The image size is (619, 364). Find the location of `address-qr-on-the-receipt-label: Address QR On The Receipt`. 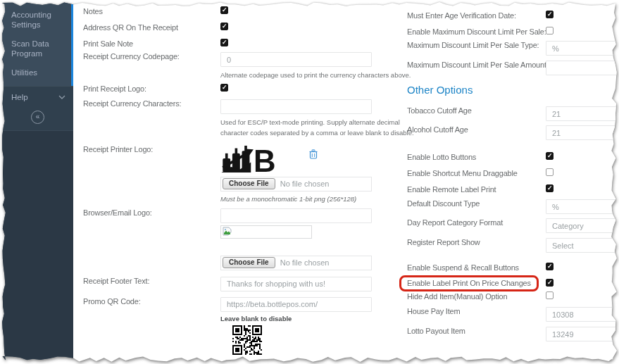

address-qr-on-the-receipt-label: Address QR On The Receipt is located at coordinates (131, 27).